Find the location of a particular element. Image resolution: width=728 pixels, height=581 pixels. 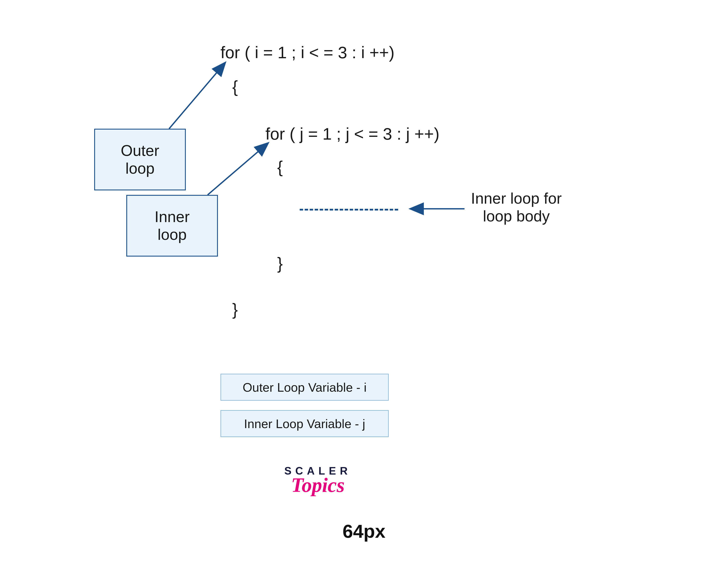

scaler-topics-logo: SCALER Topics is located at coordinates (318, 481).